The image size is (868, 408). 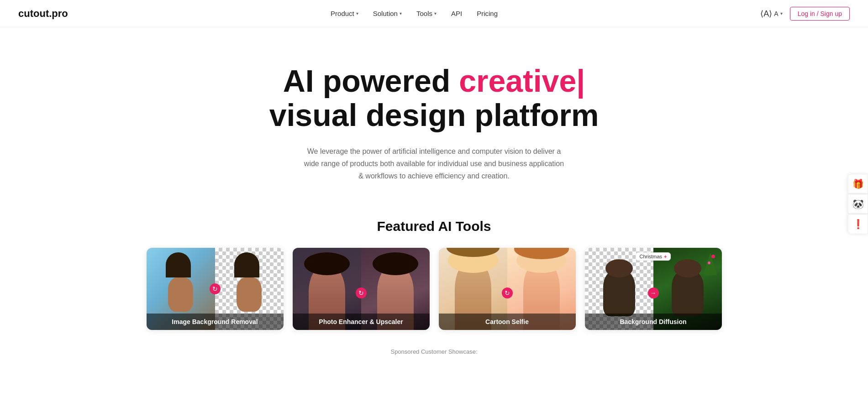 I want to click on gift-icon: 🎁, so click(x=858, y=184).